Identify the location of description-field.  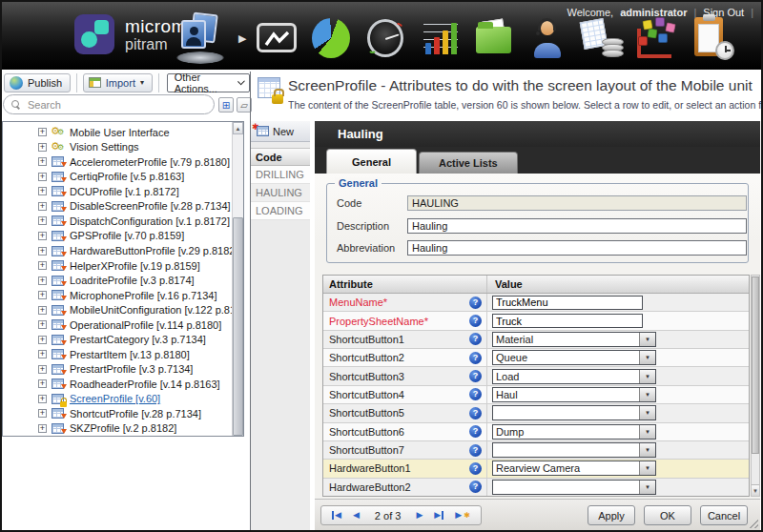
(577, 226).